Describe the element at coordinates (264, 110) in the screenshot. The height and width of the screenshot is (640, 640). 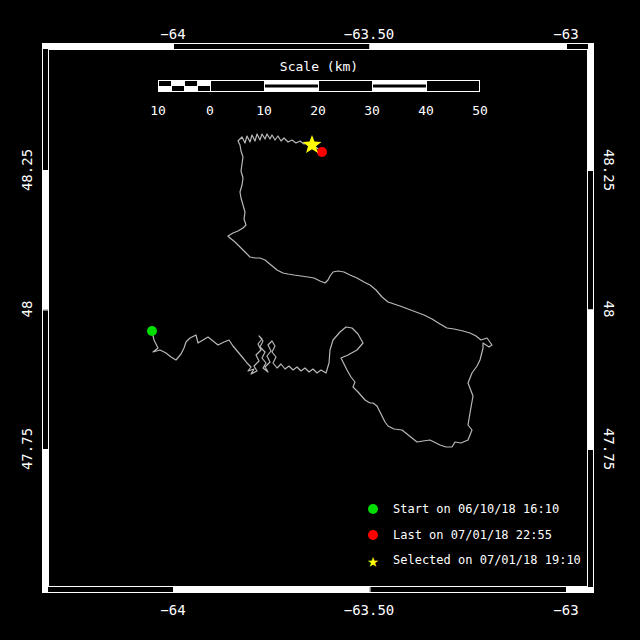
I see `scale-label-2: 10` at that location.